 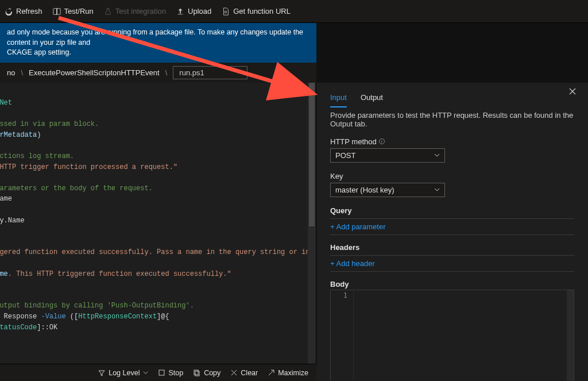 I want to click on info-icon: i, so click(x=382, y=141).